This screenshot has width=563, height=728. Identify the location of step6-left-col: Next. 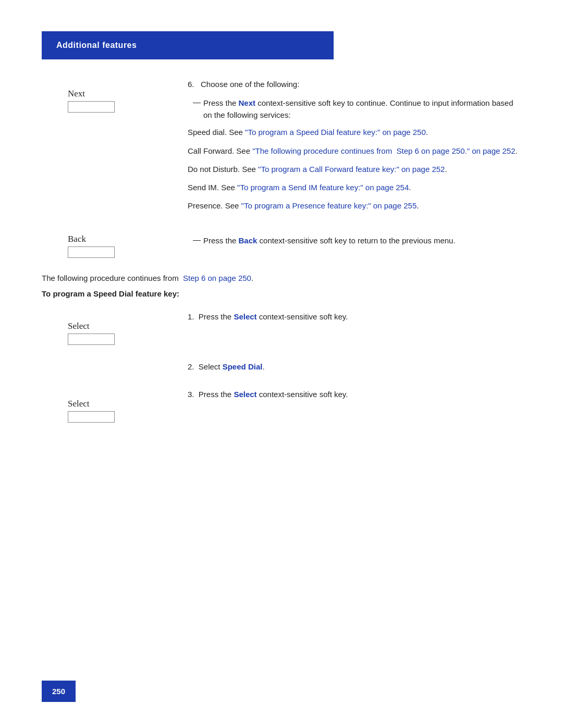
(109, 148).